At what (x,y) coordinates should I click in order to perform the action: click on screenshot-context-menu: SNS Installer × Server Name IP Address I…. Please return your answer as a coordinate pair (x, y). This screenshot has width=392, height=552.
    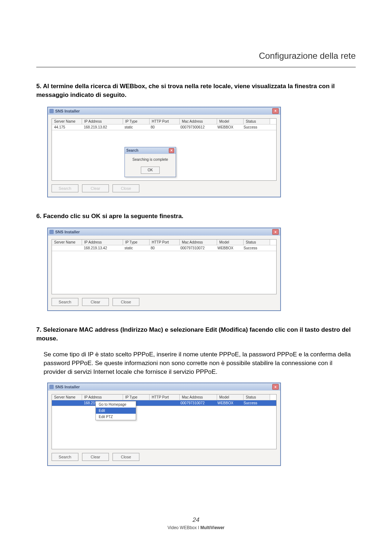
    Looking at the image, I should click on (164, 424).